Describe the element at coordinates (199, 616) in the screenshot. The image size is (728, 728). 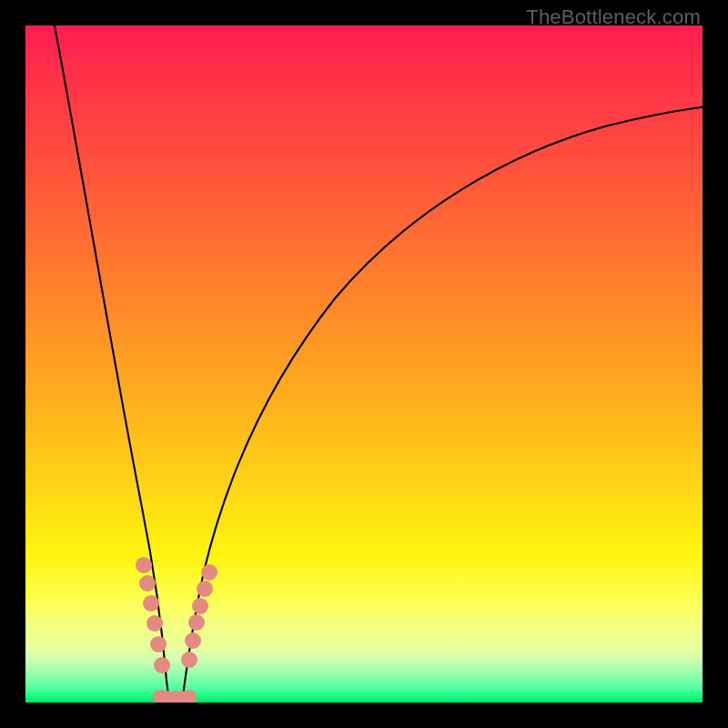
I see `highlight-dots-right` at that location.